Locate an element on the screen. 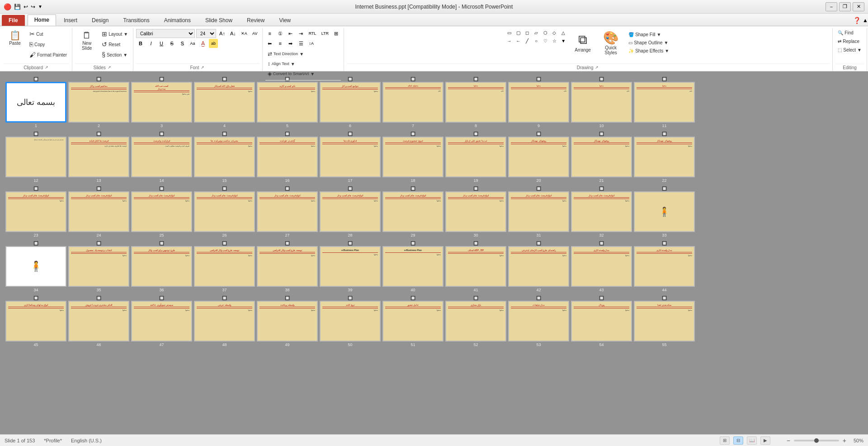 Image resolution: width=868 pixels, height=446 pixels. tab-review: Review is located at coordinates (256, 20).